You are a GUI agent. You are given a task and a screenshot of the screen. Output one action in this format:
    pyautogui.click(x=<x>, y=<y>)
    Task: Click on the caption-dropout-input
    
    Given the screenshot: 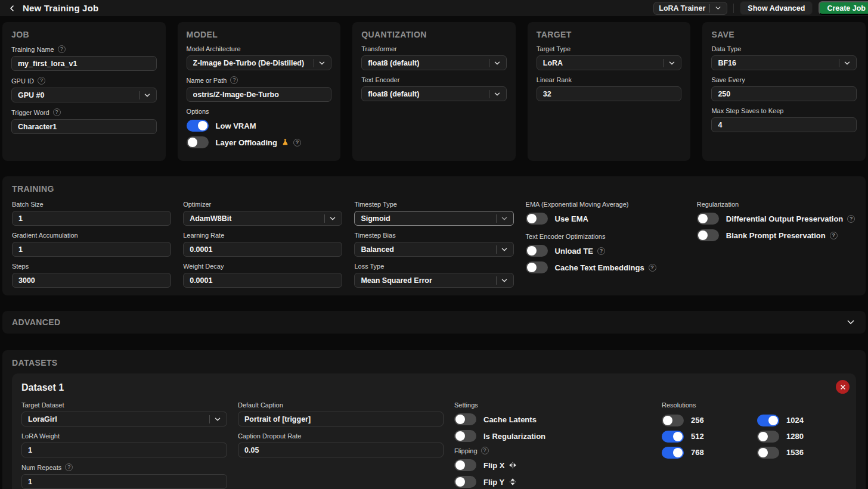 What is the action you would take?
    pyautogui.click(x=341, y=450)
    